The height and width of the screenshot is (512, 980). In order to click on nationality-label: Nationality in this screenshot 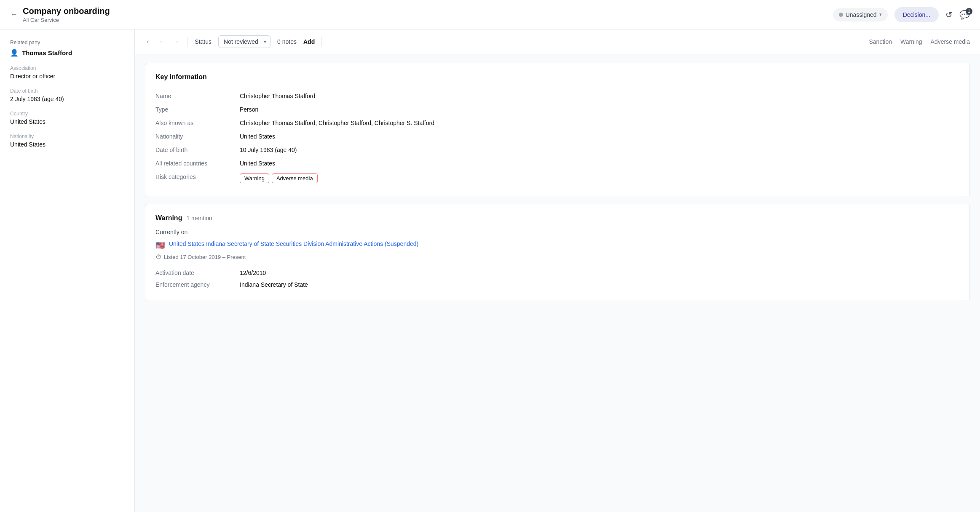, I will do `click(67, 136)`.